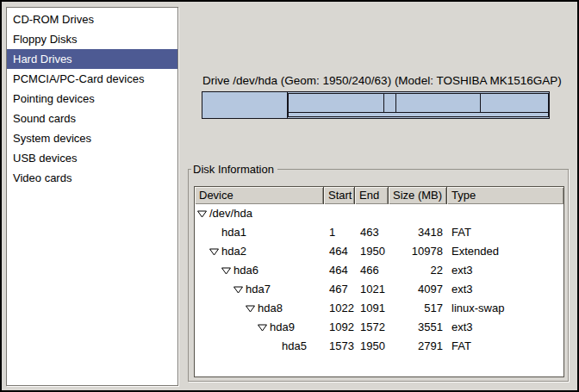 This screenshot has width=579, height=392. I want to click on start-cell, so click(339, 214).